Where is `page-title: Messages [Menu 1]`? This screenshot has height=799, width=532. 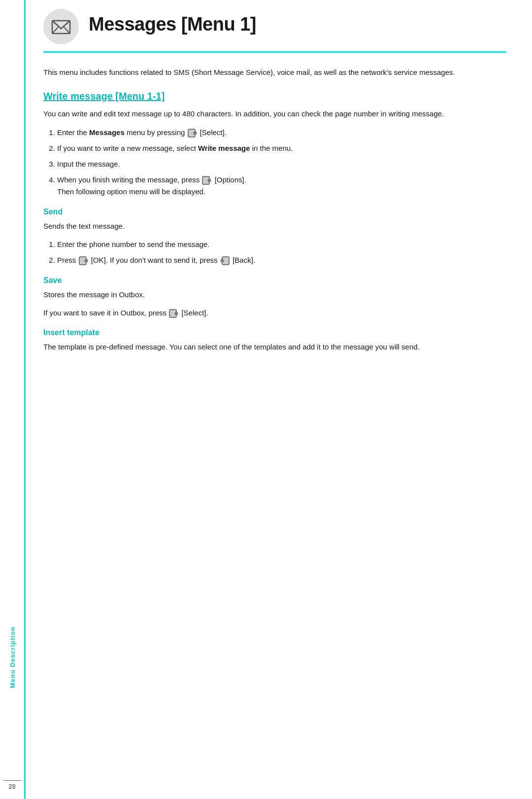
page-title: Messages [Menu 1] is located at coordinates (172, 22).